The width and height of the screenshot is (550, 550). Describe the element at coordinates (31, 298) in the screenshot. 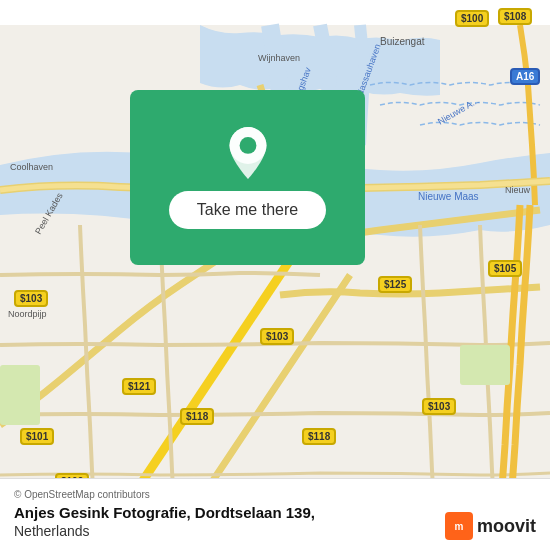

I see `road-badge-s103a: $103` at that location.